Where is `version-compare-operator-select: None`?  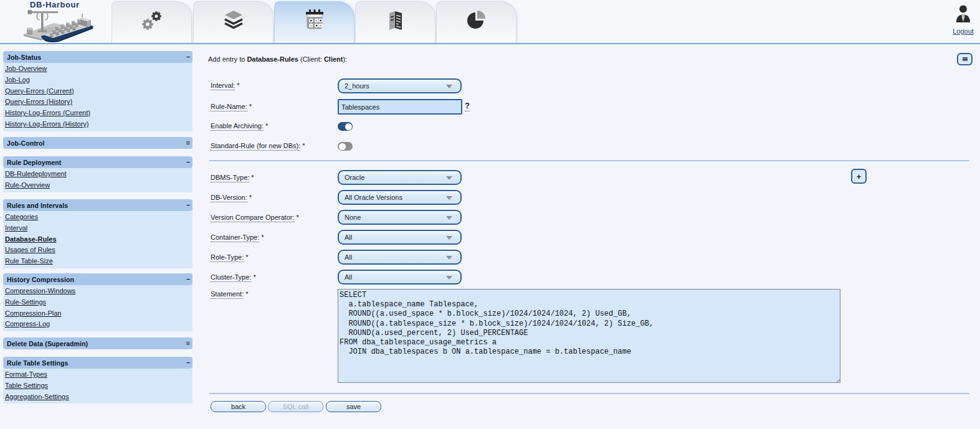 version-compare-operator-select: None is located at coordinates (400, 217).